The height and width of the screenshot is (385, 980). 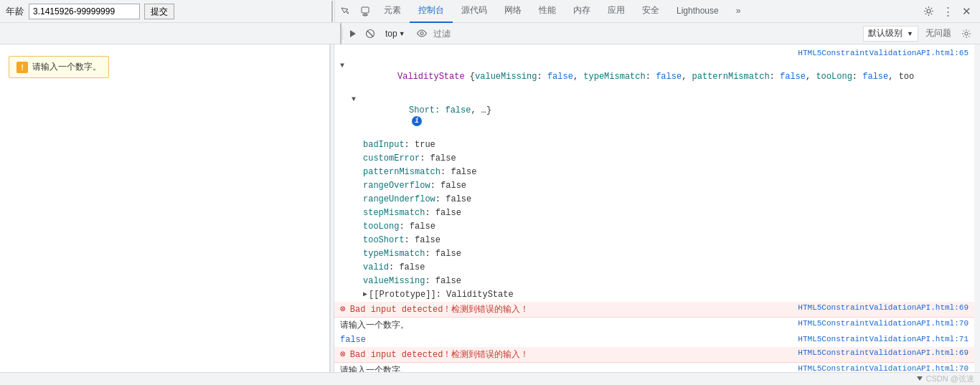 What do you see at coordinates (353, 34) in the screenshot?
I see `run-button` at bounding box center [353, 34].